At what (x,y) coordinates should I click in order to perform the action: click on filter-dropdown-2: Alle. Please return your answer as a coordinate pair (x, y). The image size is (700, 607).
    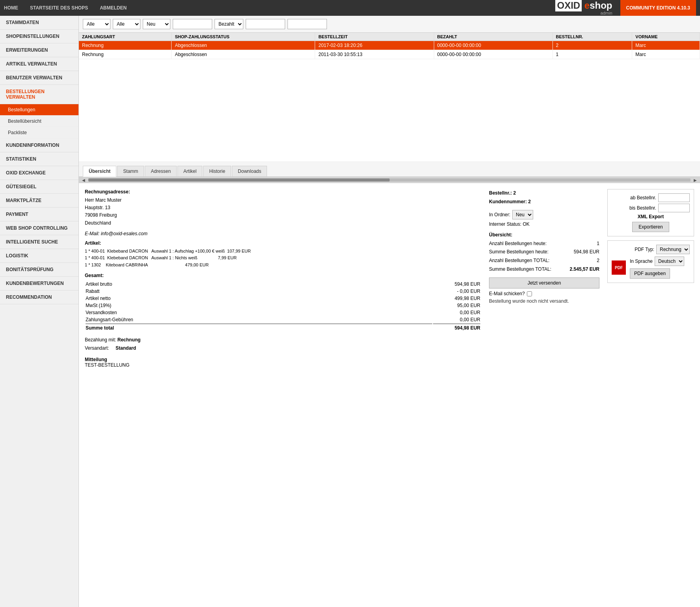
    Looking at the image, I should click on (127, 24).